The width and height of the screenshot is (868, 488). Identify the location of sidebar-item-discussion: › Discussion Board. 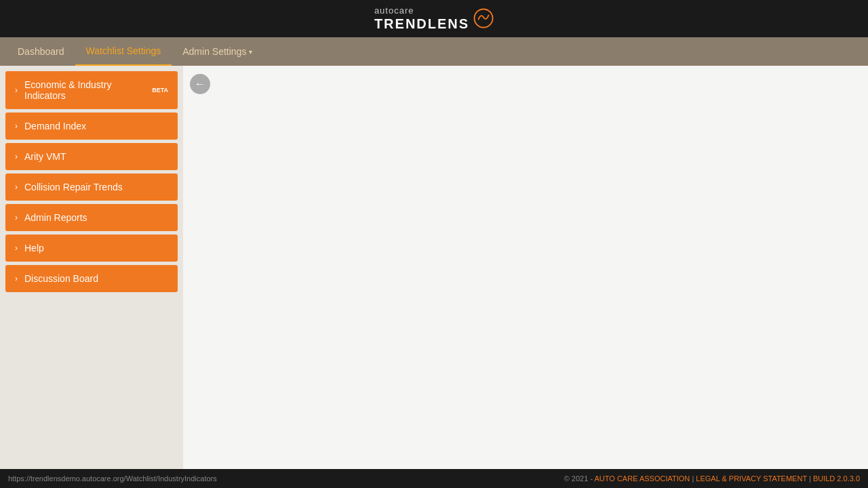
(92, 279).